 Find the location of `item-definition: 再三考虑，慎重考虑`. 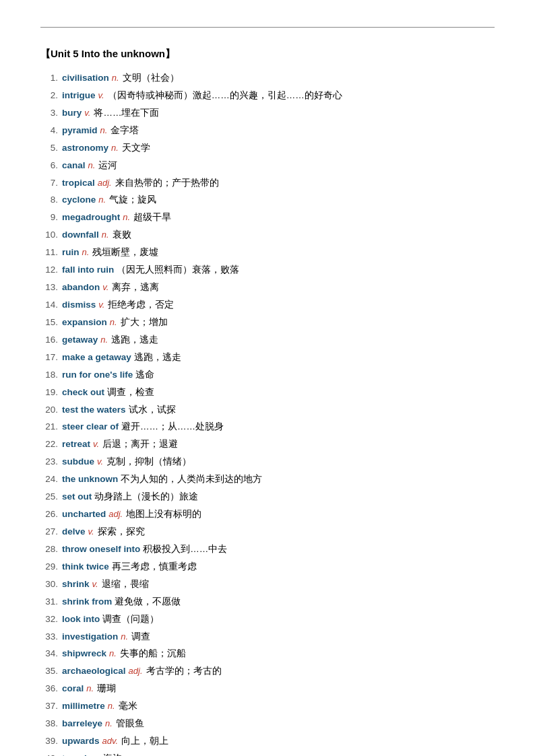

item-definition: 再三考虑，慎重考虑 is located at coordinates (154, 567).